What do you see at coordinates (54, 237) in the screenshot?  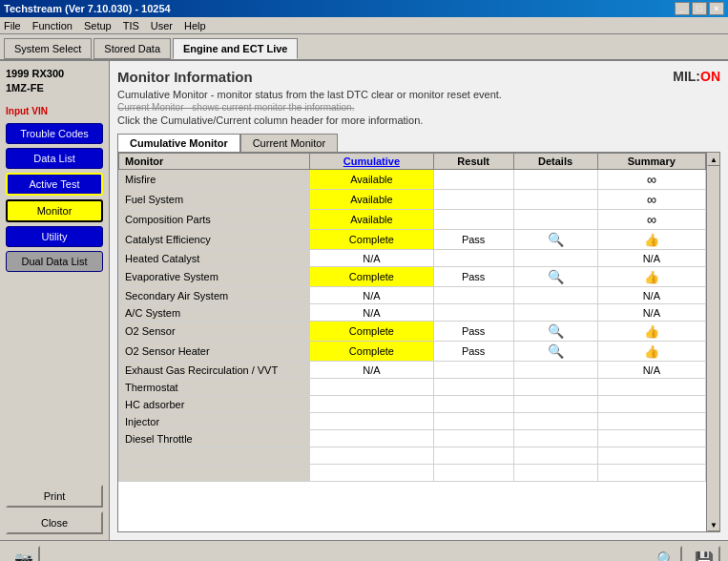 I see `utility-button: Utility` at bounding box center [54, 237].